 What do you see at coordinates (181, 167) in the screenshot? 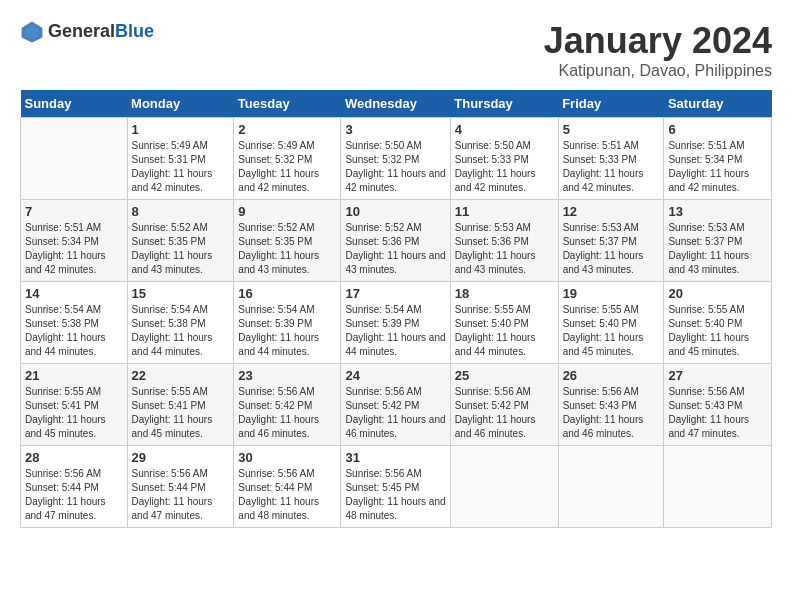
I see `day-info: Sunrise: 5:49 AM Sunset: 5:31 PM Dayligh…` at bounding box center [181, 167].